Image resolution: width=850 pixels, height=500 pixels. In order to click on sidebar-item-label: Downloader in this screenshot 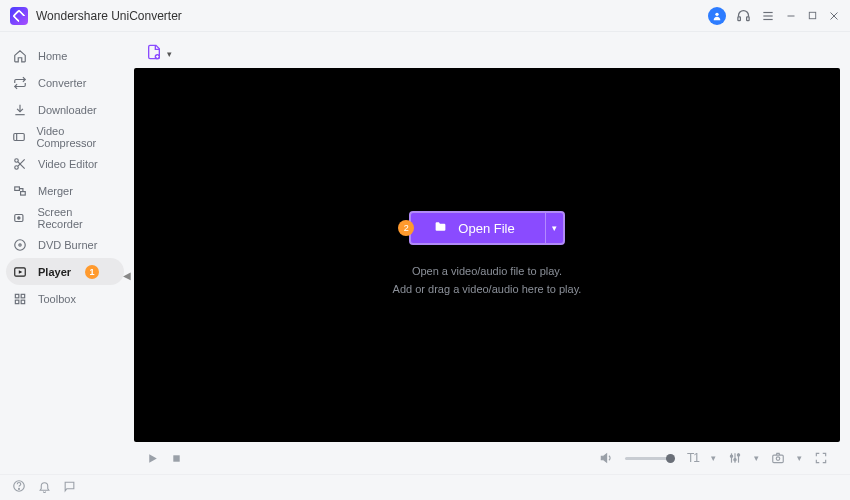, I will do `click(68, 110)`.